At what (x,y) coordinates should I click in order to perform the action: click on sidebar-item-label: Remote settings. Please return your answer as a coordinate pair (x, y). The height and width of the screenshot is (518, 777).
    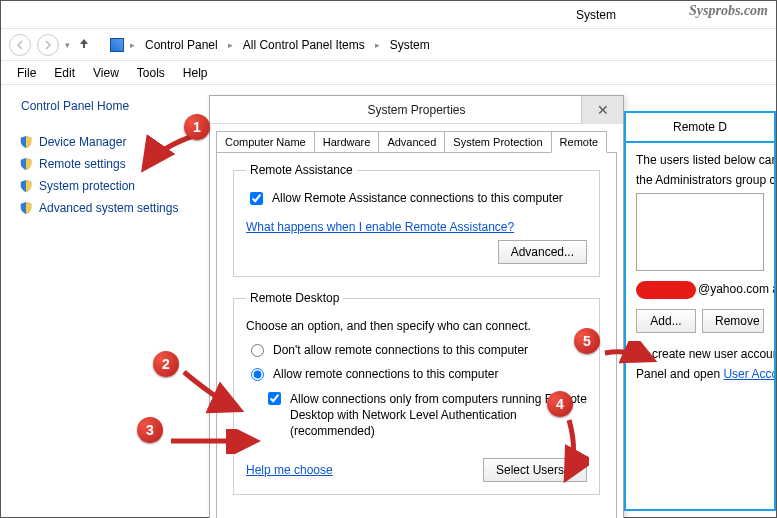
    Looking at the image, I should click on (82, 164).